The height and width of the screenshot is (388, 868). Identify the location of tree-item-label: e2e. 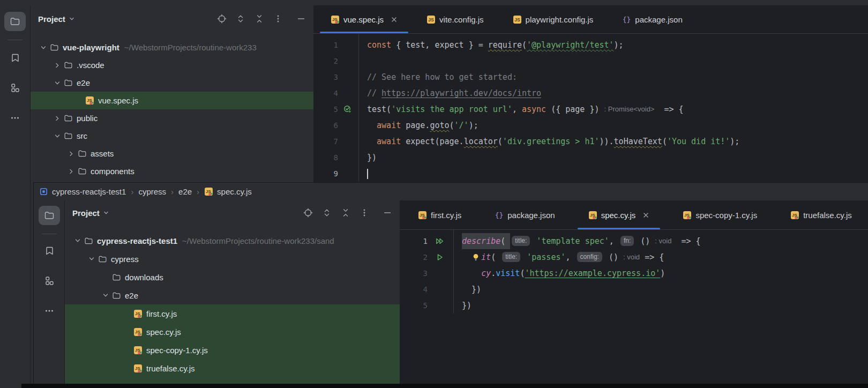
(132, 296).